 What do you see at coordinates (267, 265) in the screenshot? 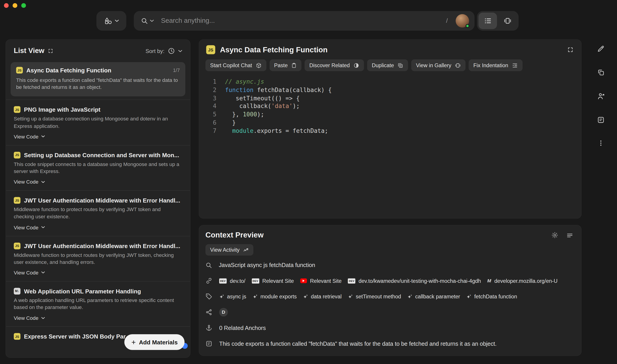
I see `context-search-query: JavaScript async js fetchData function` at bounding box center [267, 265].